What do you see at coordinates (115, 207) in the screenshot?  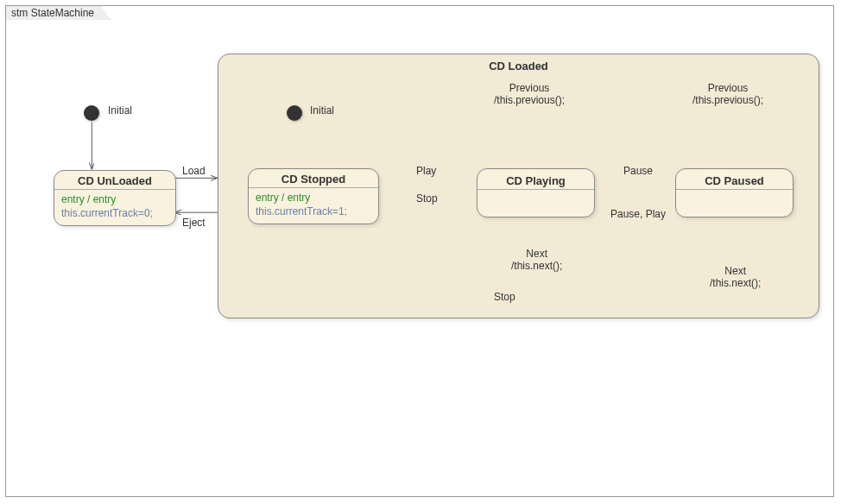 I see `state-cd-unloaded-body: entry / entry this.currentTrack=0;` at bounding box center [115, 207].